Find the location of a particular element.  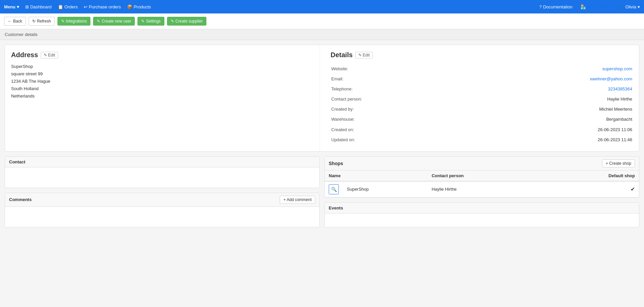

contact-title: Contact is located at coordinates (17, 162).